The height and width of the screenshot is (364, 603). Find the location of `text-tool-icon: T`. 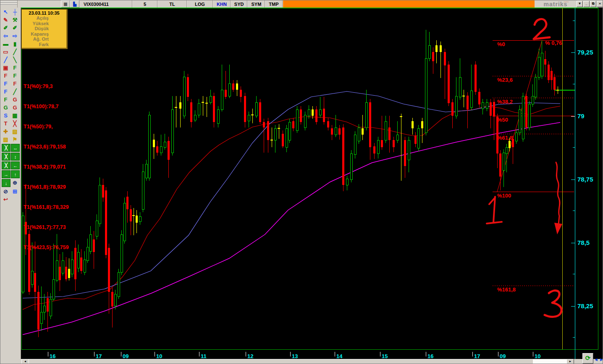

text-tool-icon: T is located at coordinates (6, 123).